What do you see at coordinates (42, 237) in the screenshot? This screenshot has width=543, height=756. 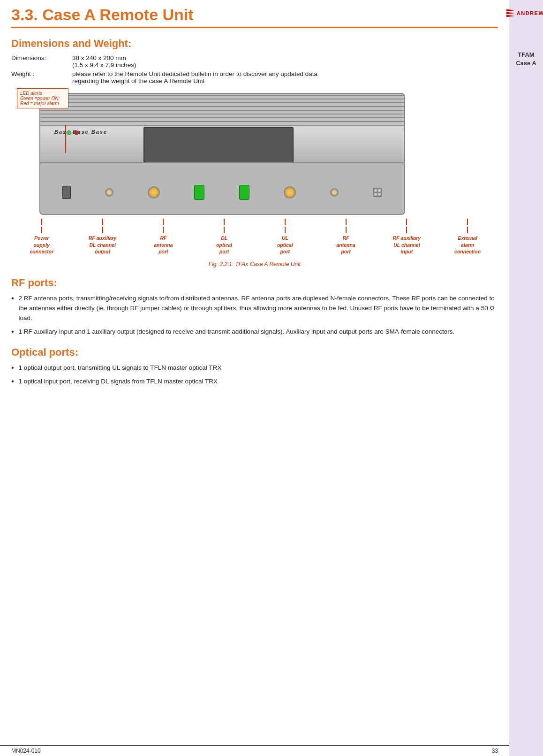 I see `port-label-0: Powersupplyconnector` at bounding box center [42, 237].